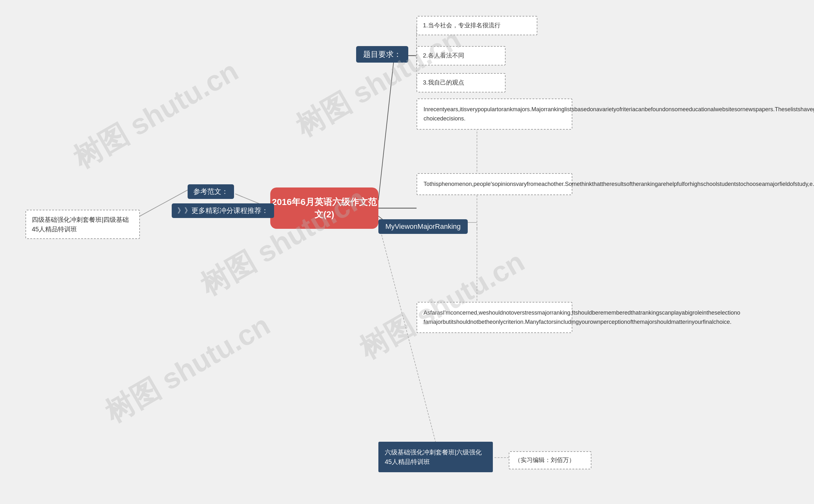  What do you see at coordinates (211, 192) in the screenshot?
I see `ref-label: 参考范文：` at bounding box center [211, 192].